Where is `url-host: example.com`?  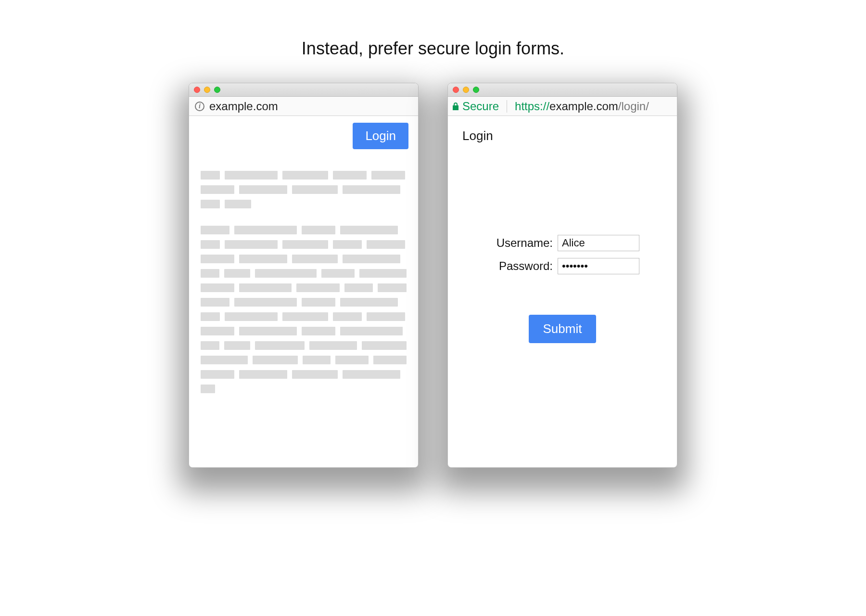 url-host: example.com is located at coordinates (584, 106).